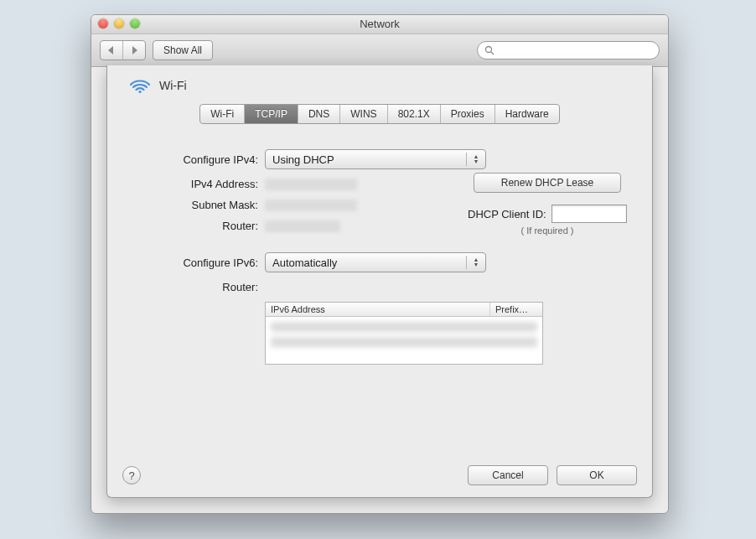 This screenshot has width=756, height=539. I want to click on help-button: ?, so click(132, 475).